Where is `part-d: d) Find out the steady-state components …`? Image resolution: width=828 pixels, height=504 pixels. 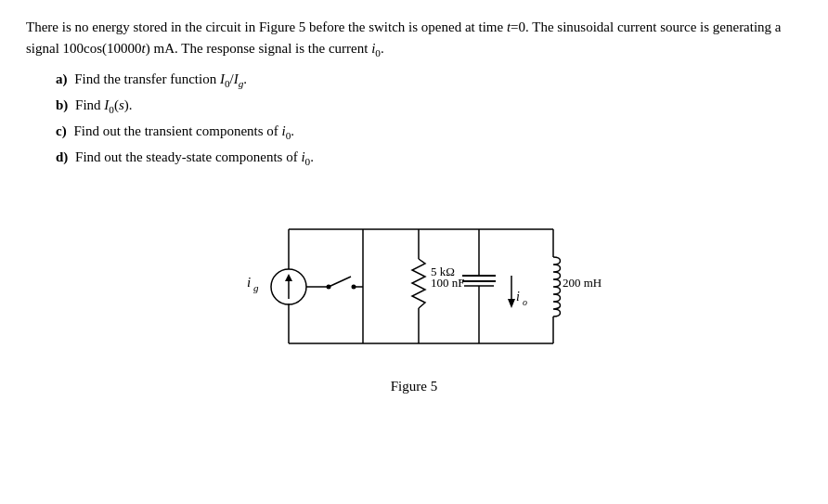
part-d: d) Find out the steady-state components … is located at coordinates (429, 158).